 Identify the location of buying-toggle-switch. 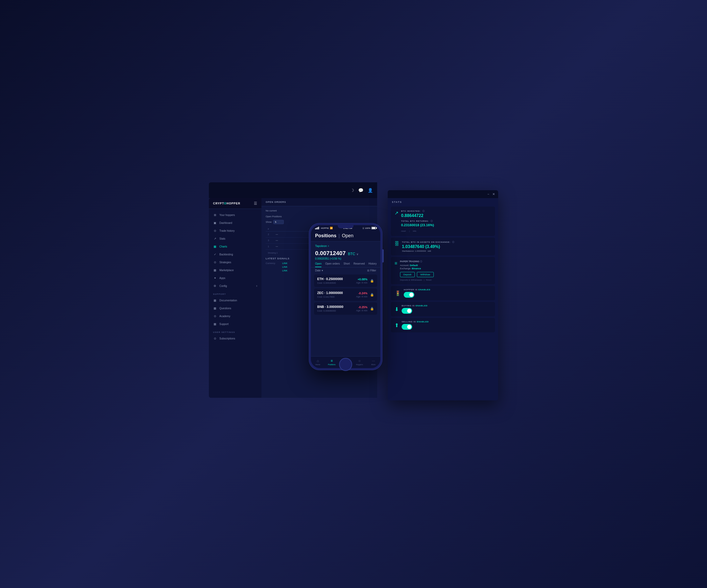
(407, 311).